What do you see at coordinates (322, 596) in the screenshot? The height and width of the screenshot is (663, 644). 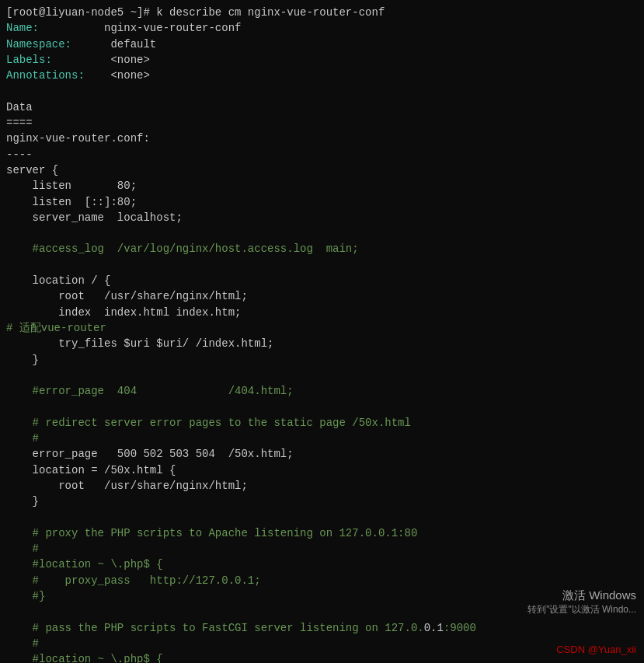 I see `code-line: #}` at bounding box center [322, 596].